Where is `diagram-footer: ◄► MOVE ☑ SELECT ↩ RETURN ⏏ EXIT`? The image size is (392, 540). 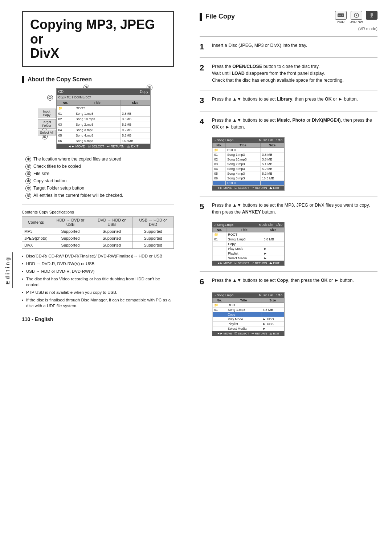
diagram-footer: ◄► MOVE ☑ SELECT ↩ RETURN ⏏ EXIT is located at coordinates (103, 146).